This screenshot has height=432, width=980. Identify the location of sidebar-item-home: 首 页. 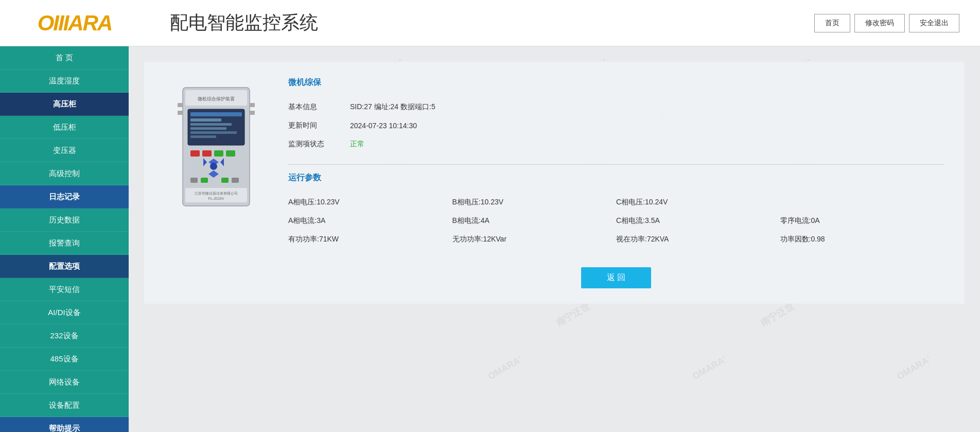
(64, 58).